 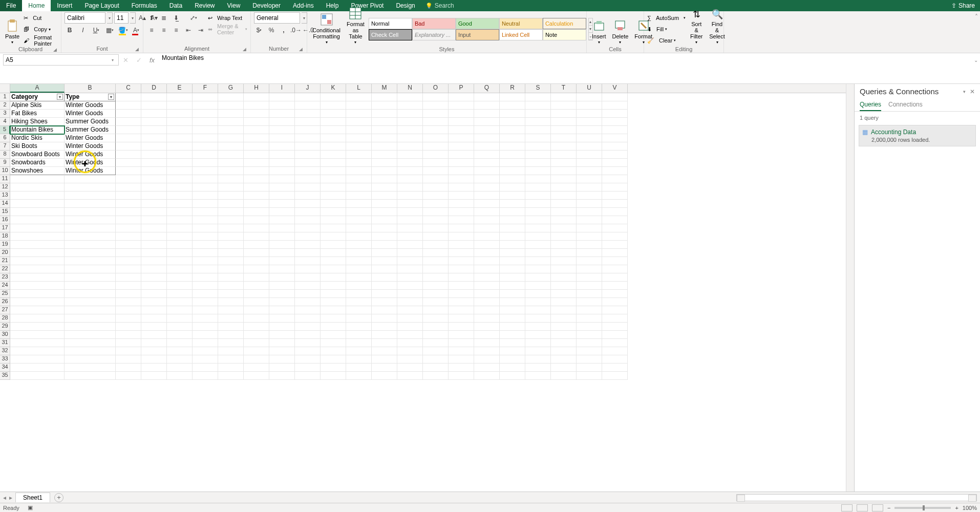 I want to click on cell-H21, so click(x=257, y=261).